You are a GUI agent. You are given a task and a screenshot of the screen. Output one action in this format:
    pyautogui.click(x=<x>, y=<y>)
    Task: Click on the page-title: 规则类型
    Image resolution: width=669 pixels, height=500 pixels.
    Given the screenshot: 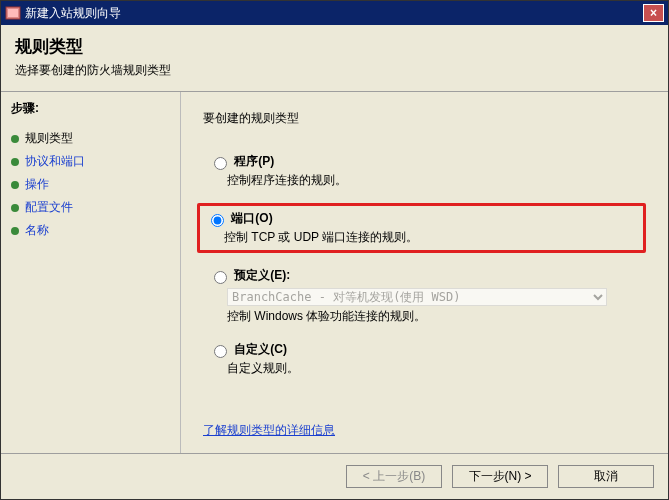 What is the action you would take?
    pyautogui.click(x=334, y=46)
    